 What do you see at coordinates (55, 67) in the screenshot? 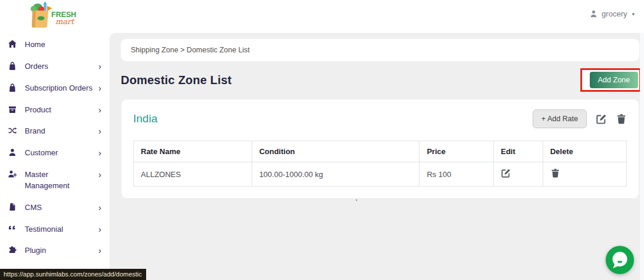
I see `sidebar-item-orders: Orders ›` at bounding box center [55, 67].